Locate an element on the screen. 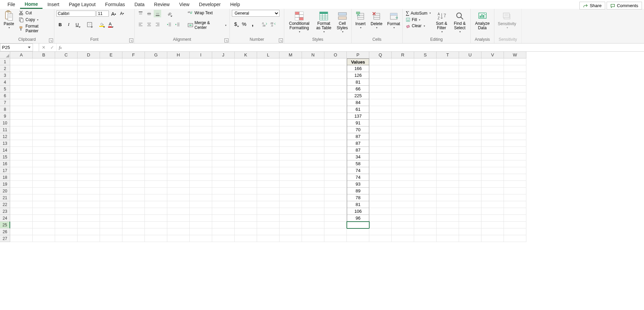 The height and width of the screenshot is (310, 644). cell: 61 is located at coordinates (358, 109).